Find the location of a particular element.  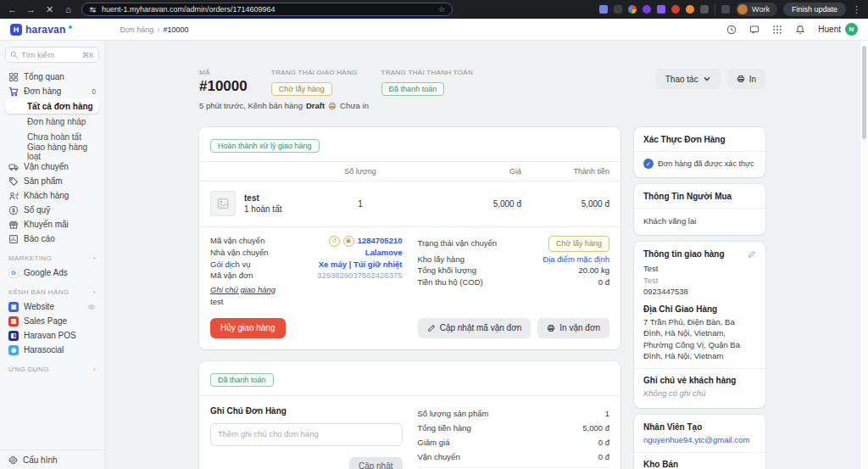

service-package-link: Xe máy | Túi giữ nhiệt is located at coordinates (361, 265).